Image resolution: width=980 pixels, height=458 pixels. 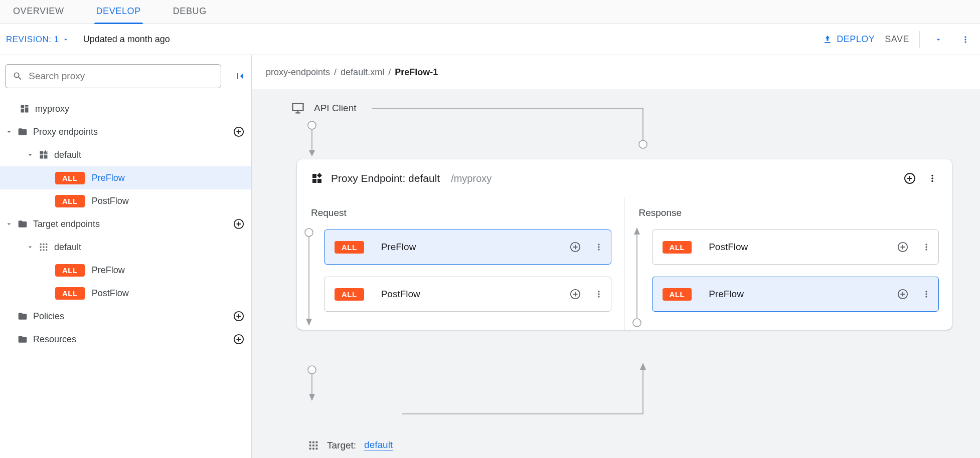 What do you see at coordinates (125, 155) in the screenshot?
I see `tree-proxy-endpoint-default: default` at bounding box center [125, 155].